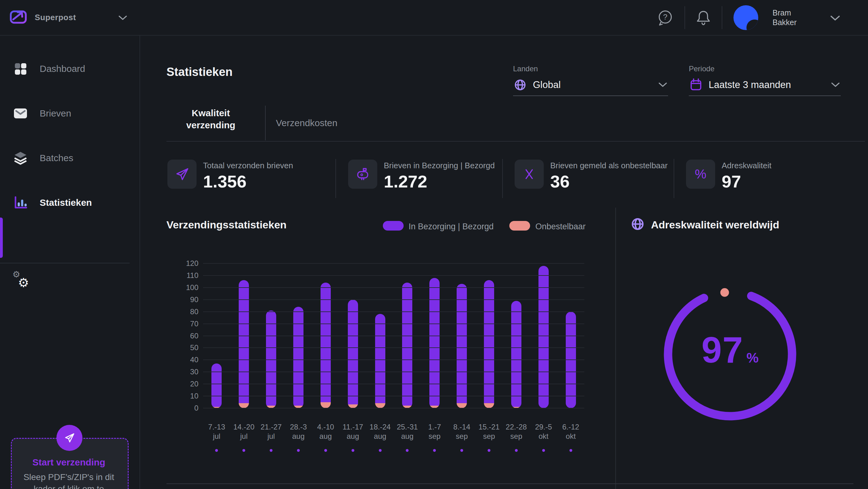 Image resolution: width=868 pixels, height=489 pixels. I want to click on bottom-divider, so click(510, 484).